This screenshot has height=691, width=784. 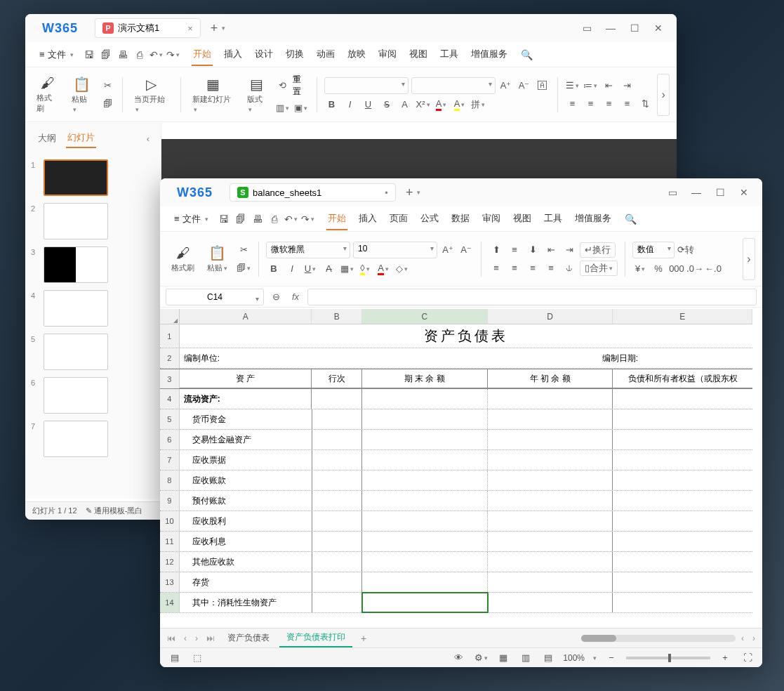 I want to click on zoom-slider, so click(x=668, y=658).